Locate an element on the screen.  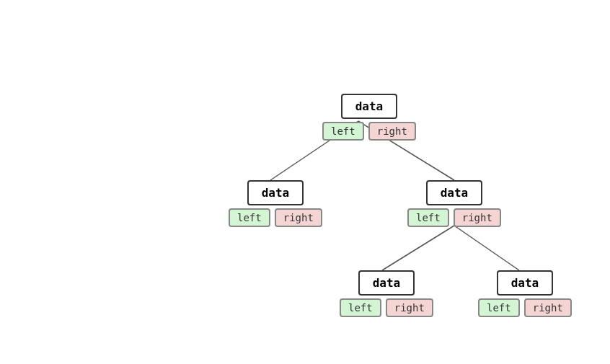
node-right: data left right is located at coordinates (454, 203).